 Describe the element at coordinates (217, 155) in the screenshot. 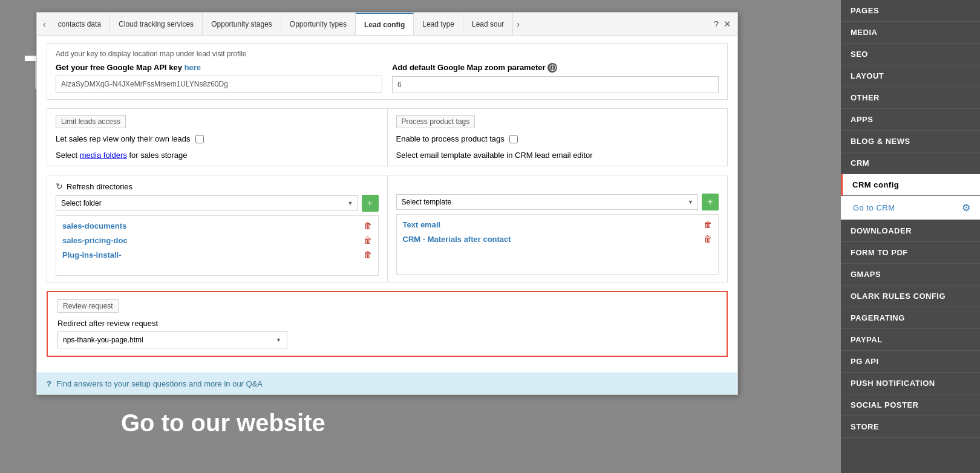

I see `media-folders-text: Select media folders for sales storage` at that location.